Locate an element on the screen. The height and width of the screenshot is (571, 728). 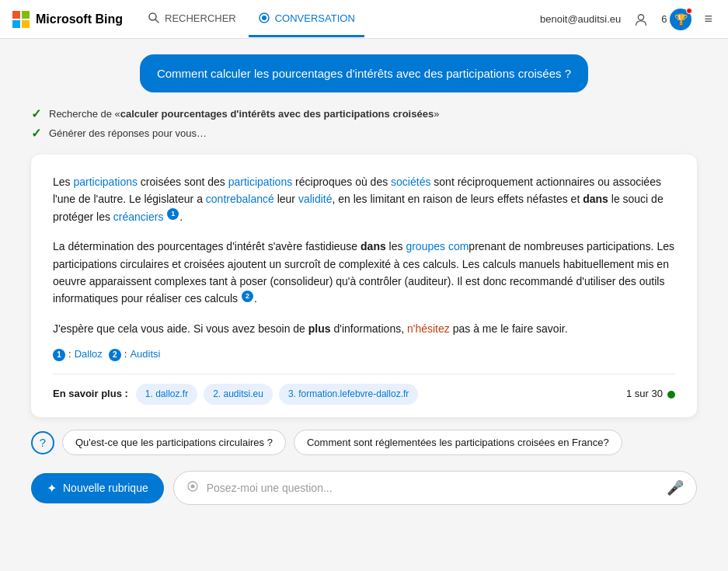
ref-item-2: 2 : Auditsi is located at coordinates (135, 354).